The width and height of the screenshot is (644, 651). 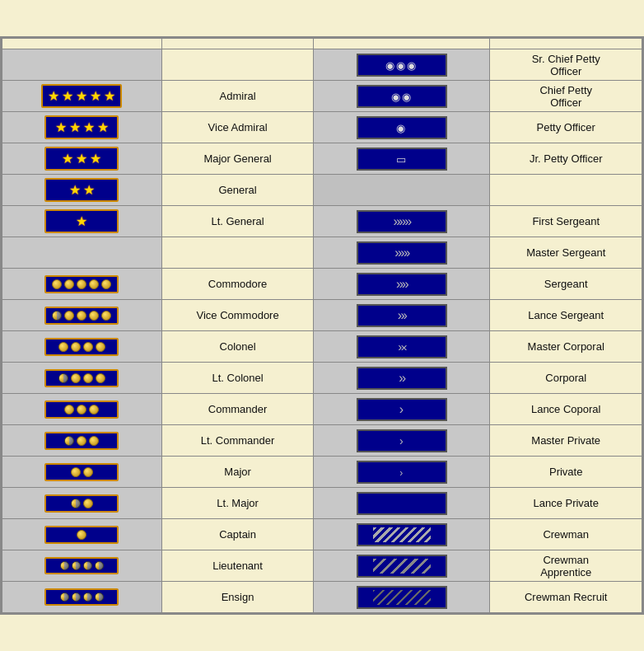 I want to click on rank-cell-right: Jr. Petty Officer, so click(x=567, y=159).